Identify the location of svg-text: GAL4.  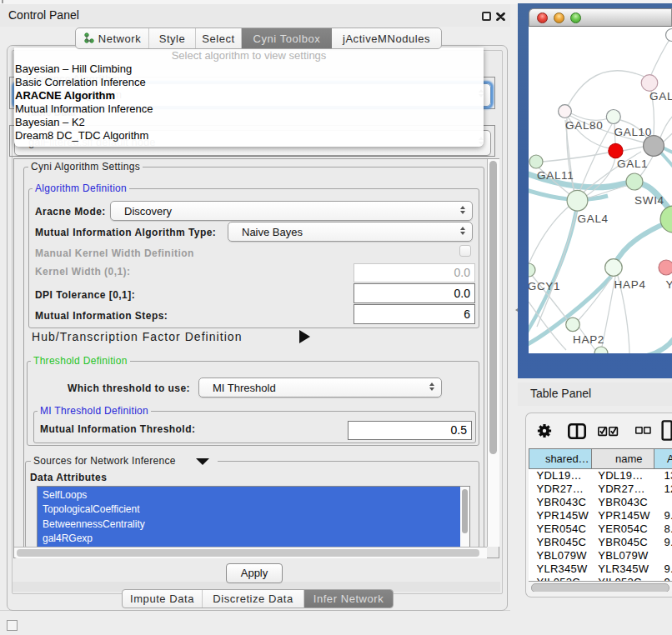
(594, 218).